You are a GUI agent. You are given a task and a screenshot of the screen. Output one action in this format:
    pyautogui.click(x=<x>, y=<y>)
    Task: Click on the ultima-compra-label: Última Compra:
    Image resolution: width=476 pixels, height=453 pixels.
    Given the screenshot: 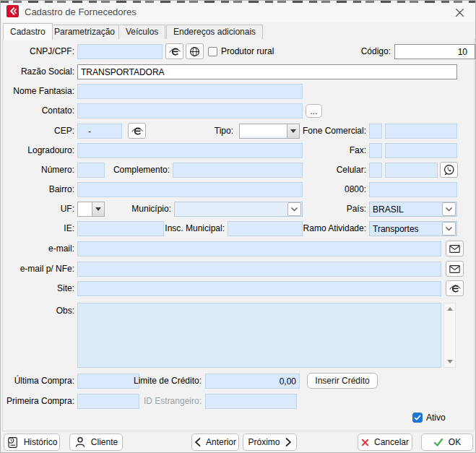 What is the action you would take?
    pyautogui.click(x=38, y=381)
    